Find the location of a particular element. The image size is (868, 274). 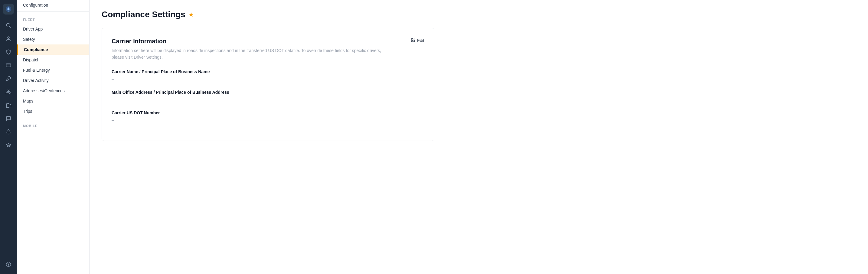

person-nav-icon is located at coordinates (8, 39).